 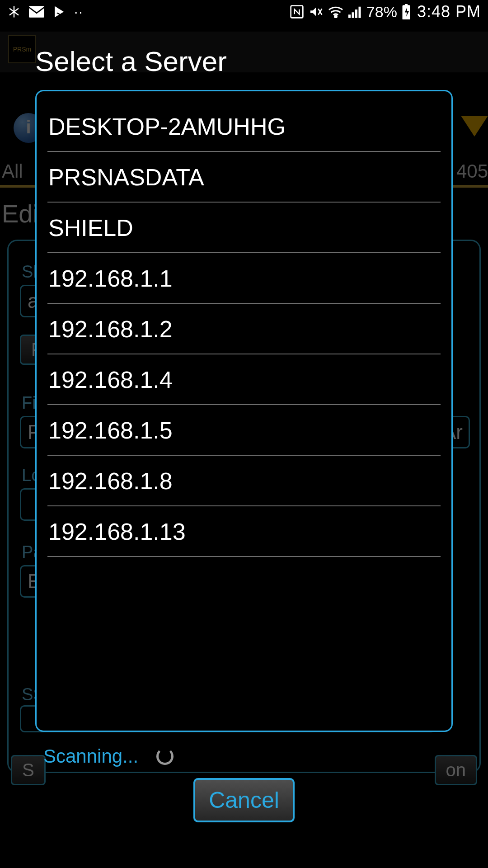 What do you see at coordinates (20, 213) in the screenshot?
I see `page-heading: Edi` at bounding box center [20, 213].